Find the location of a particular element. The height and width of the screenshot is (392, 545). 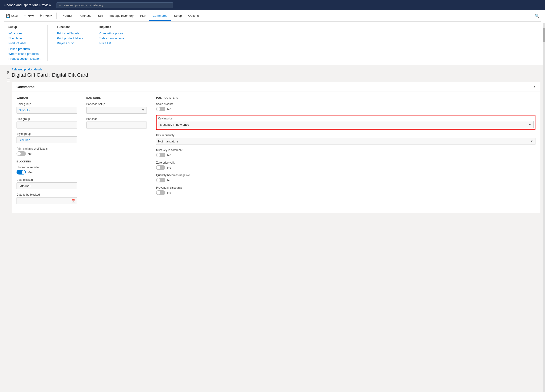

style-group-input: GiftPrice is located at coordinates (47, 140).